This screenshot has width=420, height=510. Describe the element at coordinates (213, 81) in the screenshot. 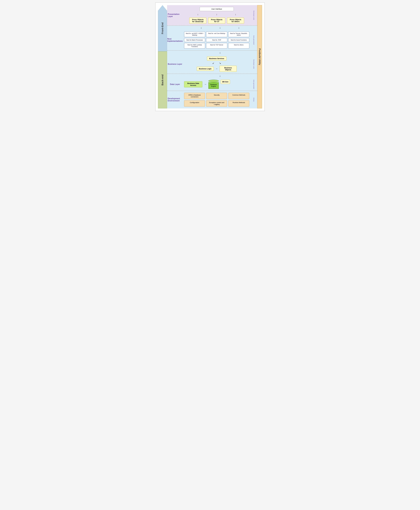

I see `cylinder-top` at that location.